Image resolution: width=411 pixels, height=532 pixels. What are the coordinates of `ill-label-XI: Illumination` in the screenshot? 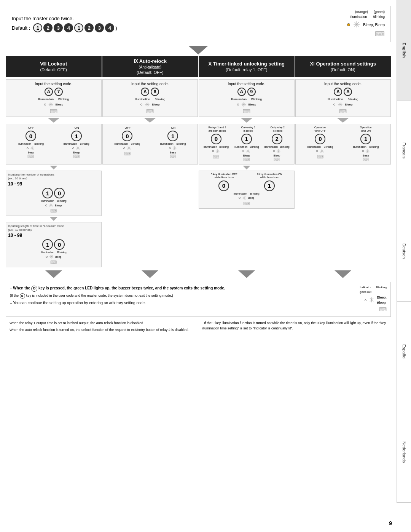 It's located at (335, 99).